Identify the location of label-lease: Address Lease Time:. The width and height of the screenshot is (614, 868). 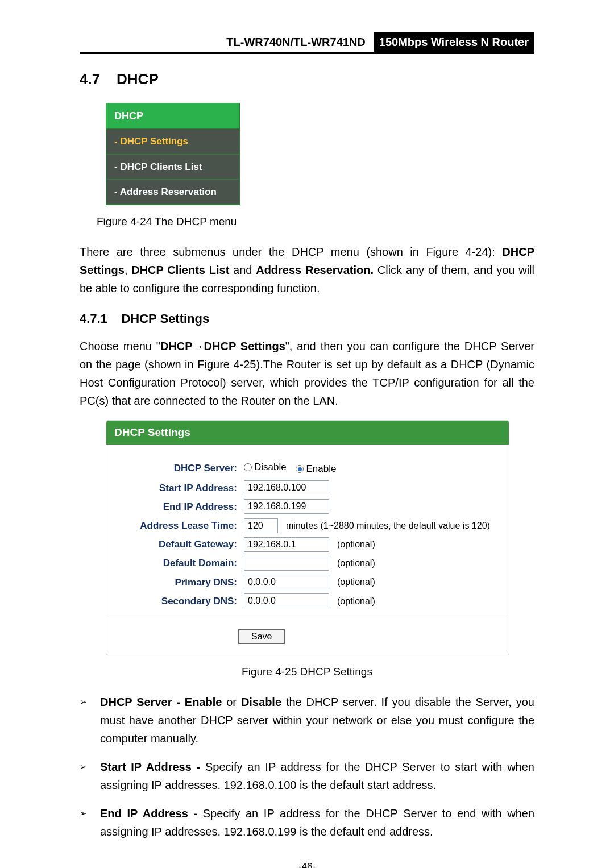
(181, 525).